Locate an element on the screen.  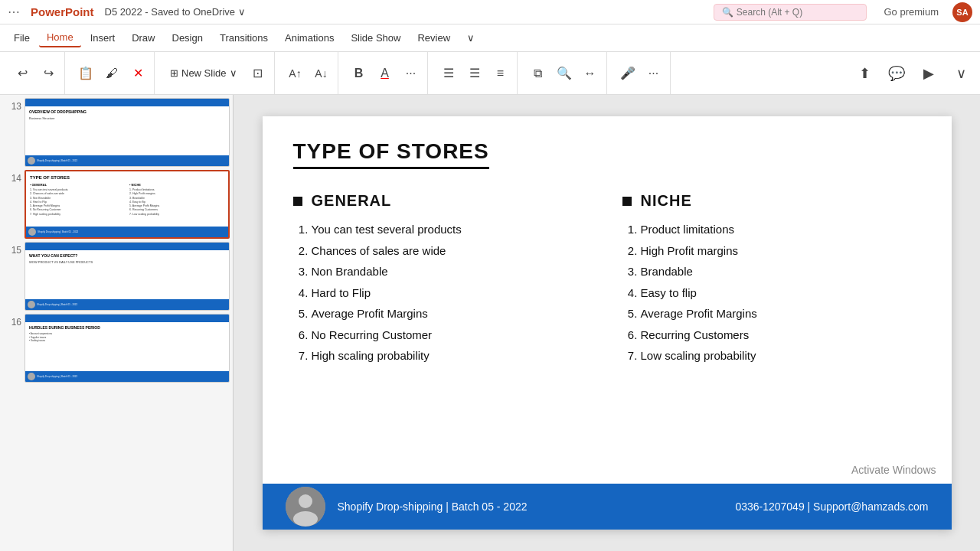
general-item-6: No Recurring Customer is located at coordinates (452, 335).